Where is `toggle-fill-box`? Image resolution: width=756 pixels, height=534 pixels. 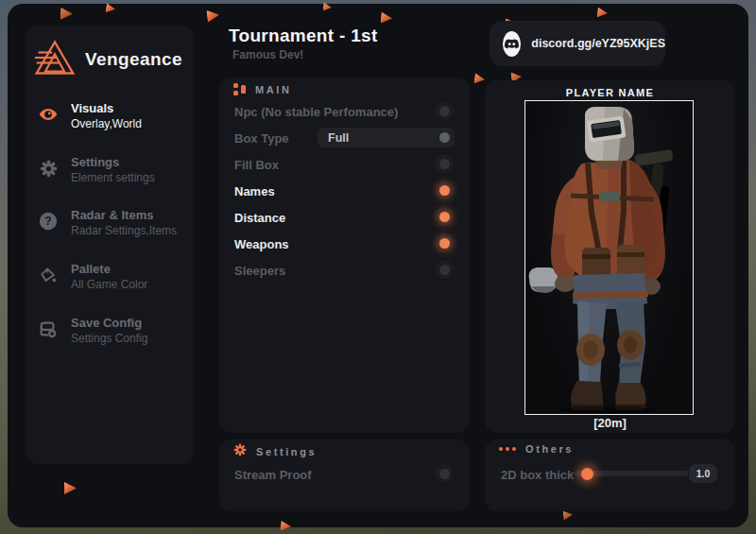
toggle-fill-box is located at coordinates (444, 164).